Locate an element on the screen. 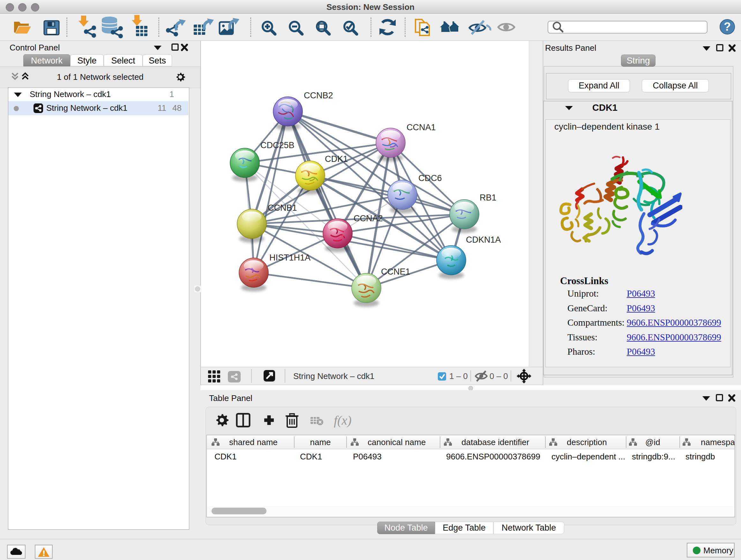 This screenshot has width=741, height=560. svg-text: 0 – 0 is located at coordinates (499, 376).